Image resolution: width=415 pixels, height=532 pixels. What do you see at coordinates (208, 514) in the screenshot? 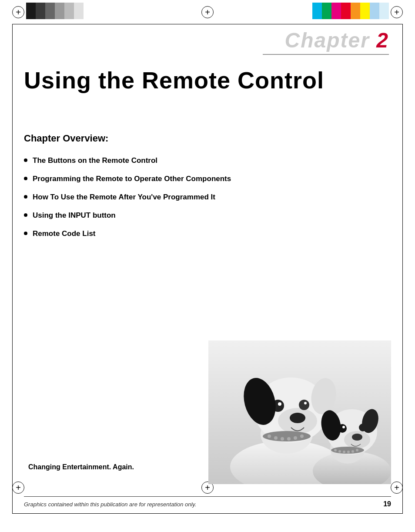
I see `border-bottom` at bounding box center [208, 514].